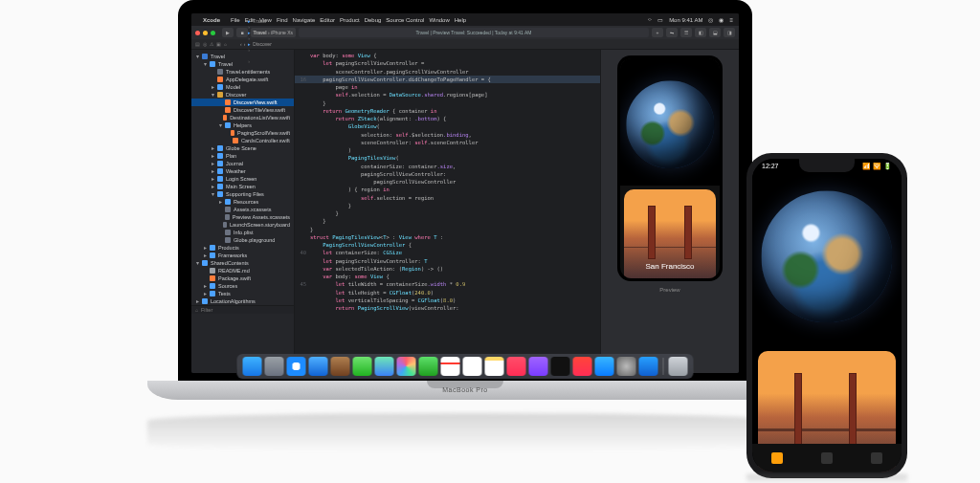 Image resolution: width=980 pixels, height=483 pixels. What do you see at coordinates (259, 33) in the screenshot?
I see `path-segment: Travel` at bounding box center [259, 33].